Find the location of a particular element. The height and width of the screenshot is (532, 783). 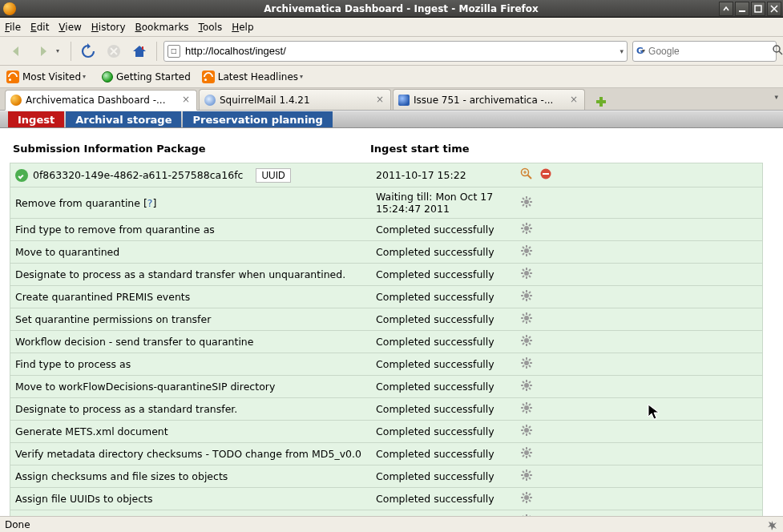

search-input is located at coordinates (708, 51).